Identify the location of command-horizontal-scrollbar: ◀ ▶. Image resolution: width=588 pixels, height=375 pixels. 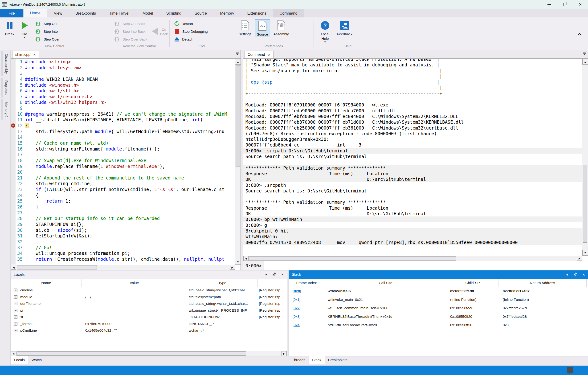
(413, 258).